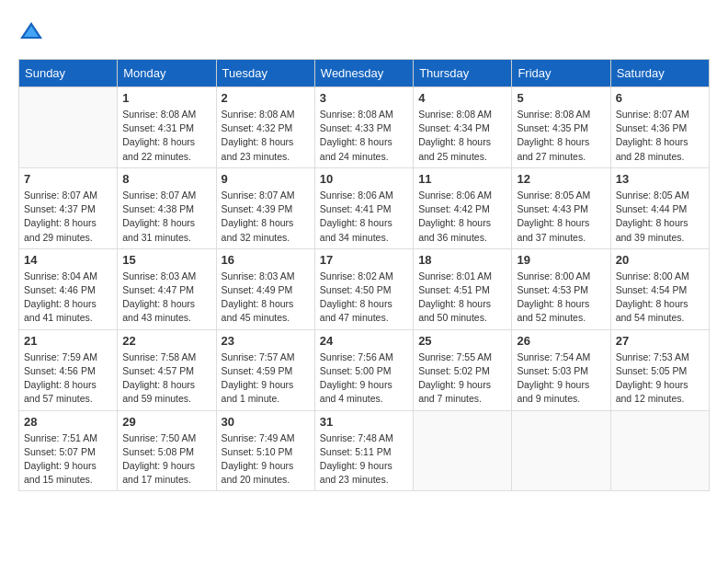 Image resolution: width=728 pixels, height=563 pixels. What do you see at coordinates (266, 460) in the screenshot?
I see `day-info: Sunrise: 7:49 AMSunset: 5:10 PMDaylight:…` at bounding box center [266, 460].